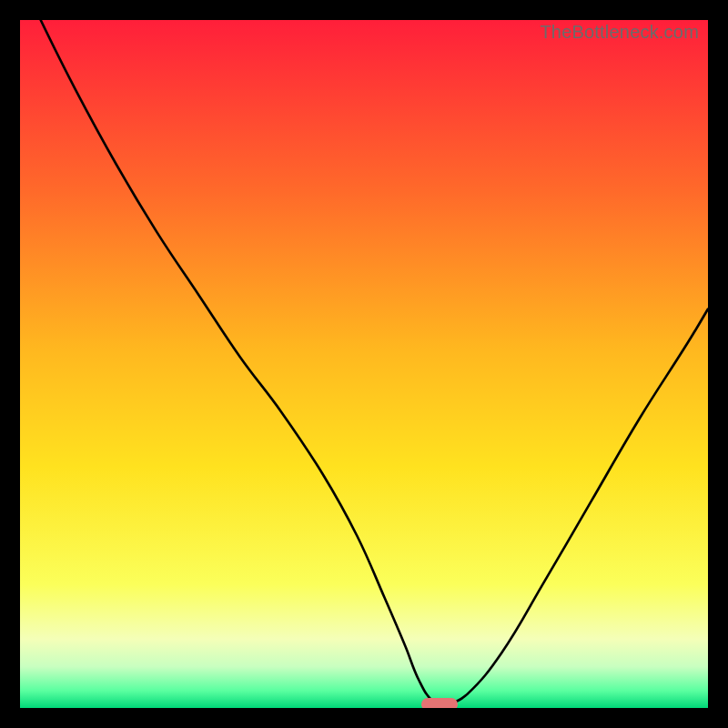  What do you see at coordinates (619, 33) in the screenshot?
I see `watermark-text: TheBottleneck.com` at bounding box center [619, 33].